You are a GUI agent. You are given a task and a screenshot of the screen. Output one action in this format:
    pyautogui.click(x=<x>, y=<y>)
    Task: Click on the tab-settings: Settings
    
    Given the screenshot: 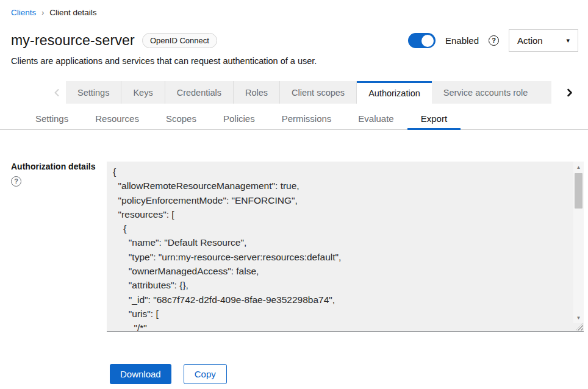 What is the action you would take?
    pyautogui.click(x=94, y=93)
    